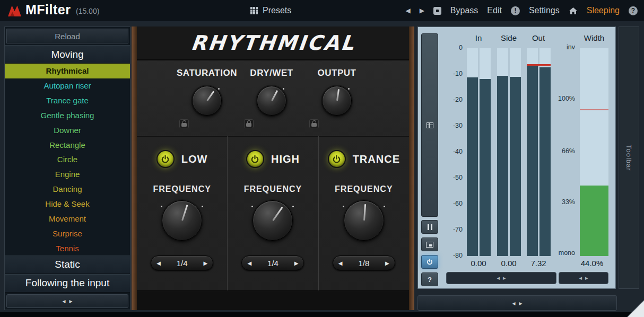  I want to click on preset-item: Tennis, so click(67, 248).